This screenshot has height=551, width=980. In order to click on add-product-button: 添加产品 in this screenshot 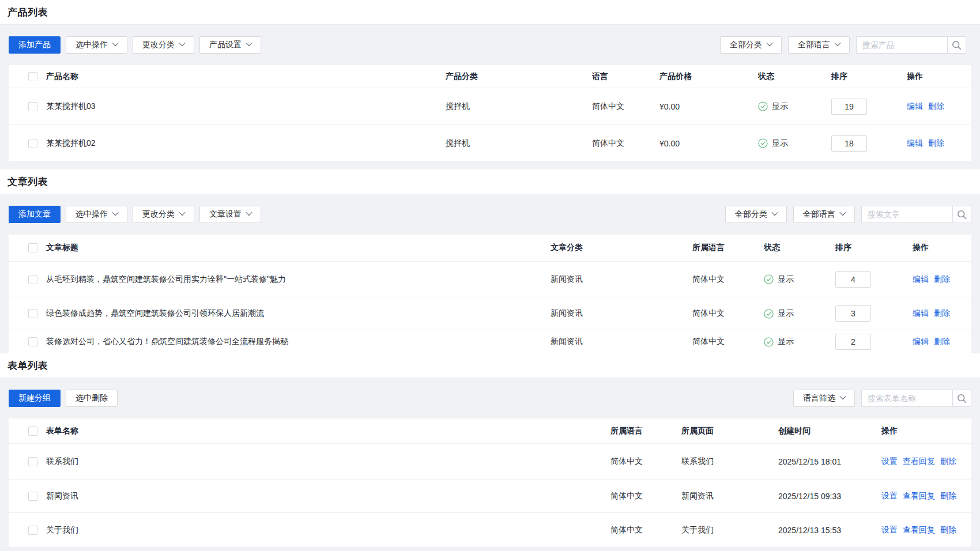, I will do `click(35, 45)`.